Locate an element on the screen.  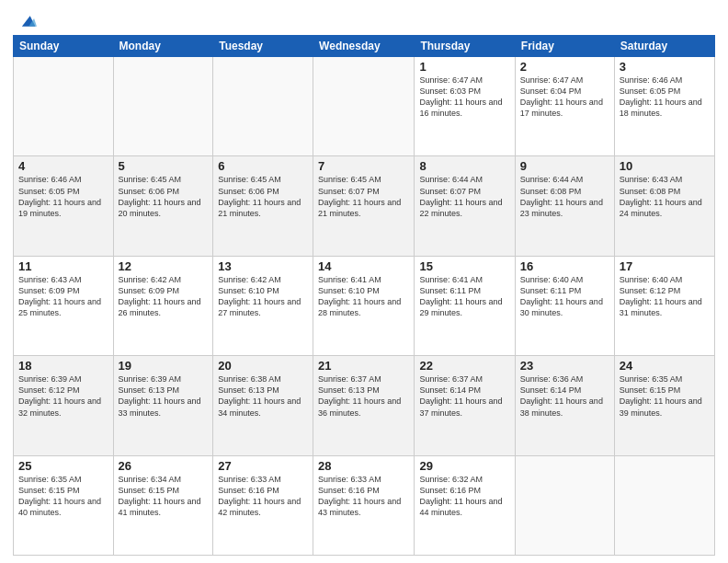
day-number: 27 is located at coordinates (263, 465).